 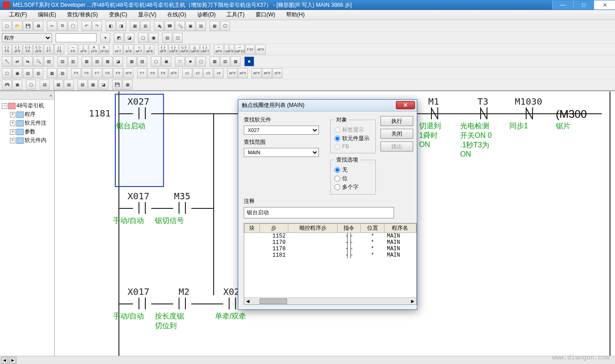 I want to click on table-row: 1152┤├*MAIN, so click(x=331, y=237).